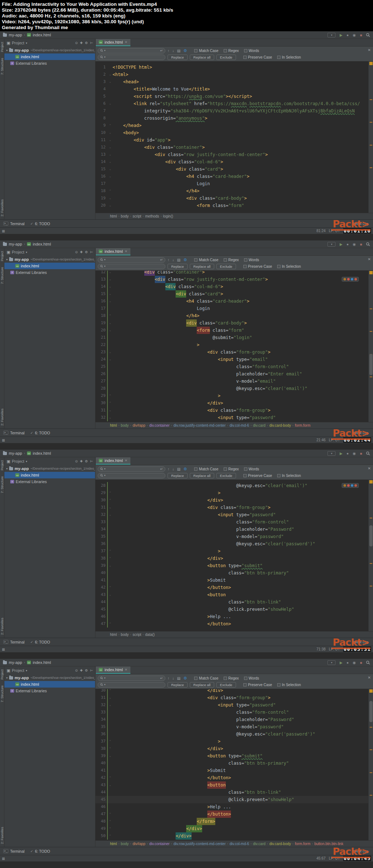 This screenshot has height=868, width=373. What do you see at coordinates (101, 389) in the screenshot?
I see `line-number: 28` at bounding box center [101, 389].